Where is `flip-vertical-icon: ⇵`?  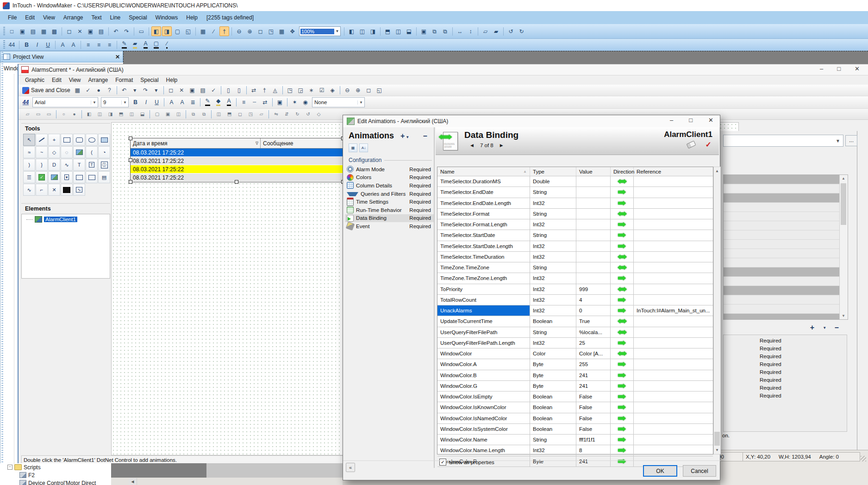
flip-vertical-icon: ⇵ is located at coordinates (287, 114).